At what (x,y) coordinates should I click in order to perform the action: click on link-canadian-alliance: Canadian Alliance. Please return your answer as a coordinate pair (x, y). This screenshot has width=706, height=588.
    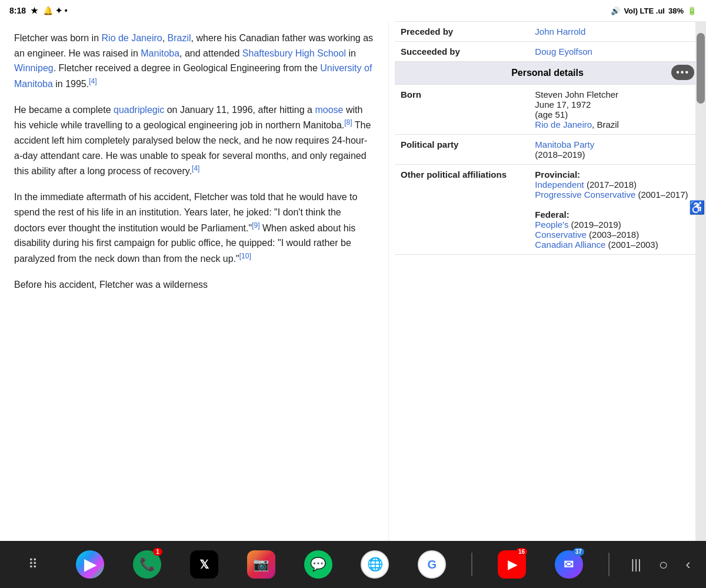
    Looking at the image, I should click on (570, 245).